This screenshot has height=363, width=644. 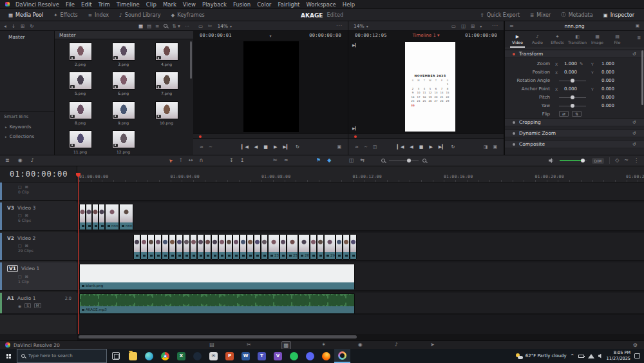 I want to click on battery-icon, so click(x=581, y=356).